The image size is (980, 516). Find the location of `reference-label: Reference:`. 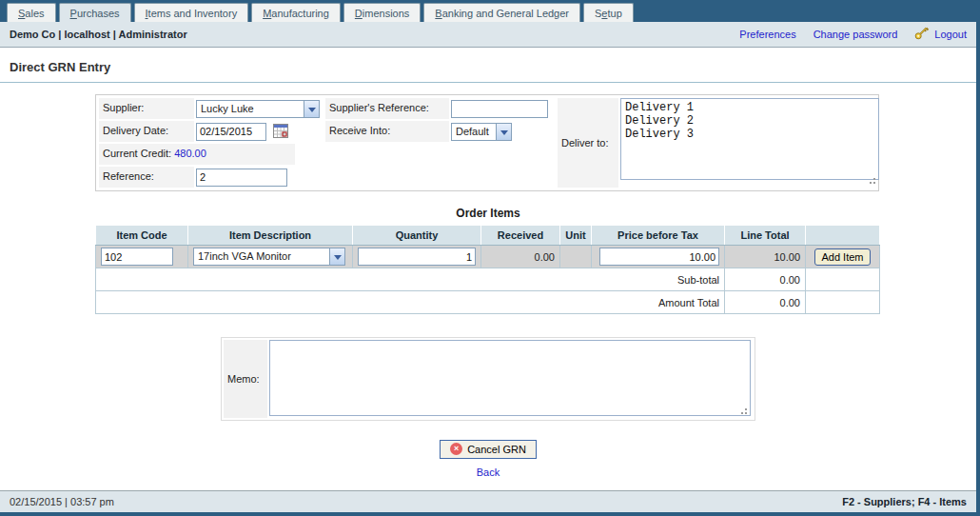

reference-label: Reference: is located at coordinates (147, 177).